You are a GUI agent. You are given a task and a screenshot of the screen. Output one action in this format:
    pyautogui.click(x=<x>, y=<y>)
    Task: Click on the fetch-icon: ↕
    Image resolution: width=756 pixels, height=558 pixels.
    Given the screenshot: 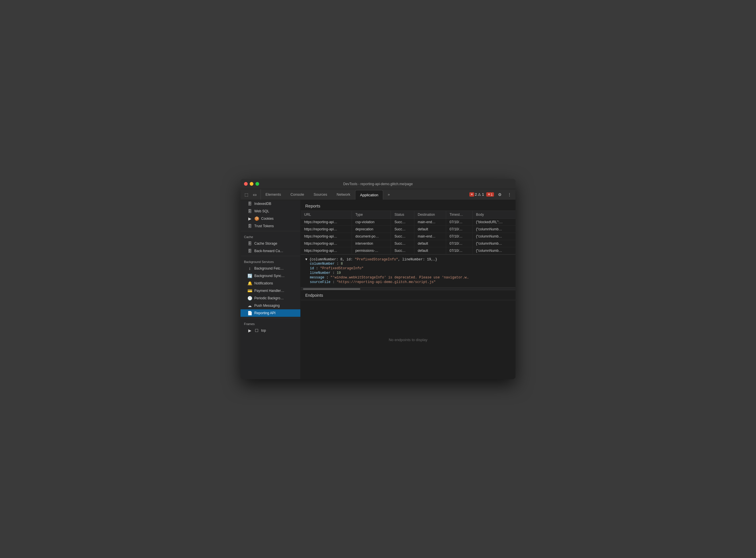 What is the action you would take?
    pyautogui.click(x=250, y=268)
    